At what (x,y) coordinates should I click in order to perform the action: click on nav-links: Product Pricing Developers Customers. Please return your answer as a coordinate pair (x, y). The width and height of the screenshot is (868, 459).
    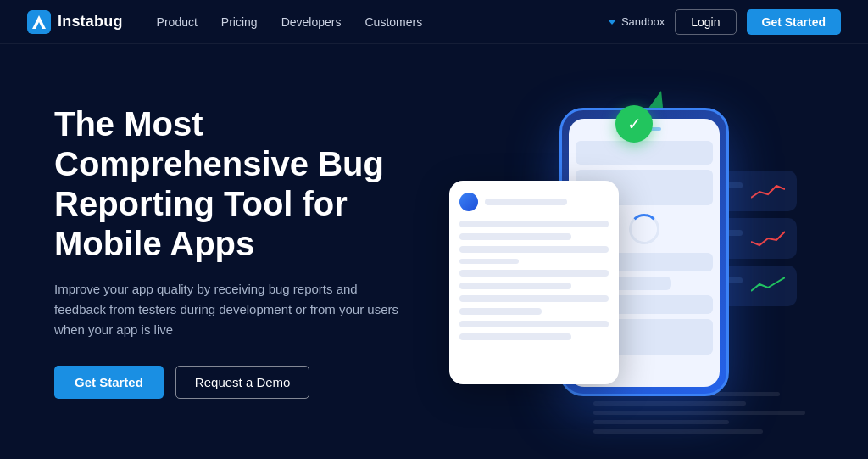
    Looking at the image, I should click on (382, 22).